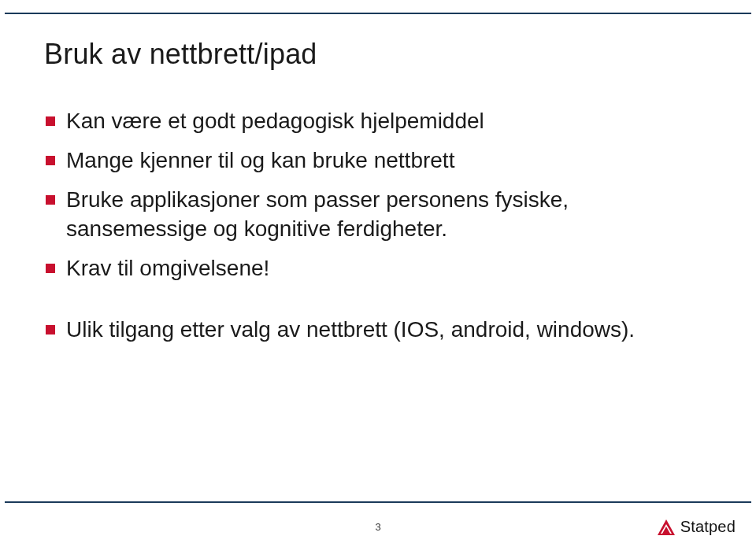  I want to click on bullet-list-secondary: Ulik tilgang etter valg av nettbrett (IO…, so click(378, 330).